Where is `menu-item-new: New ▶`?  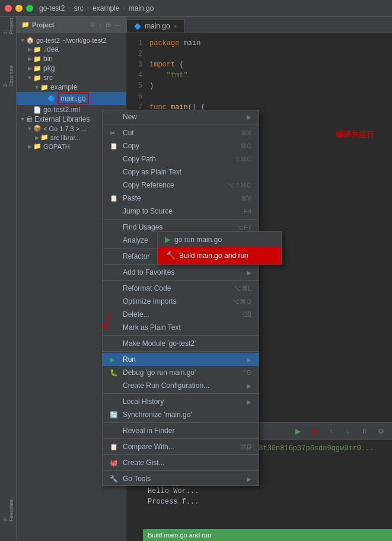
menu-item-new: New ▶ is located at coordinates (180, 117).